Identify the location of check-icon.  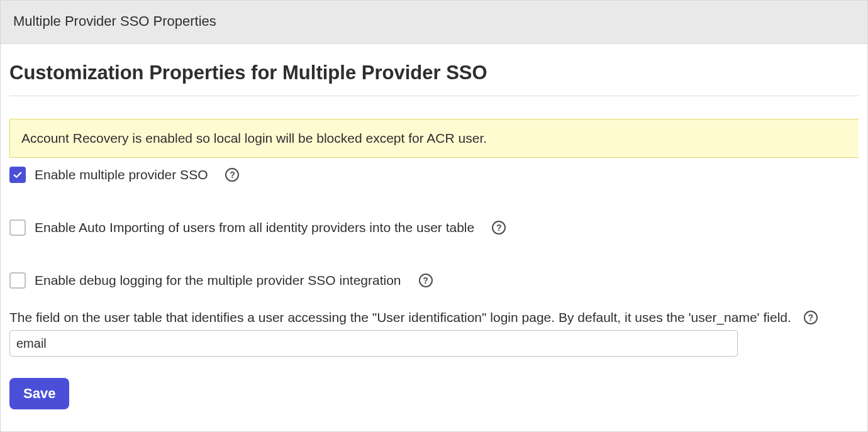
(18, 175).